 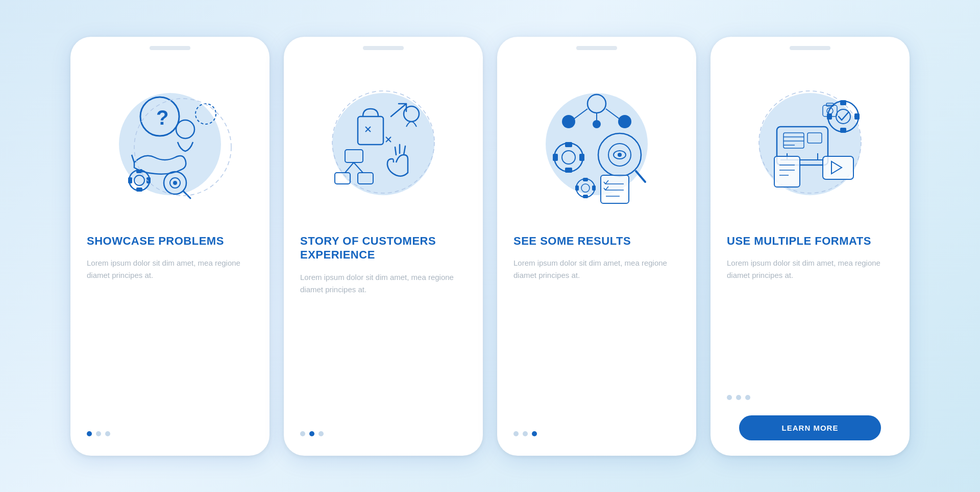 I want to click on card-description-4: Lorem ipsum dolor sit dim amet, mea regi…, so click(x=810, y=269).